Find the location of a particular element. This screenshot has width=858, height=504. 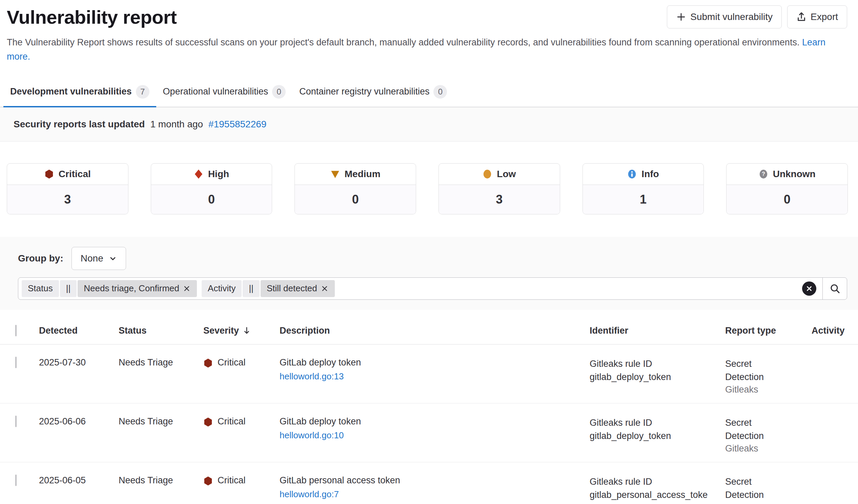

export-icon is located at coordinates (801, 17).